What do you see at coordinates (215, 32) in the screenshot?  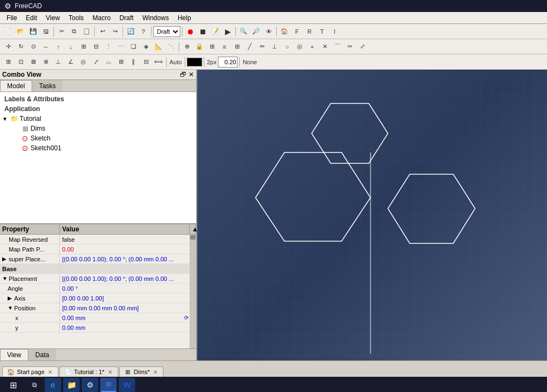 I see `macro-button: 📝` at bounding box center [215, 32].